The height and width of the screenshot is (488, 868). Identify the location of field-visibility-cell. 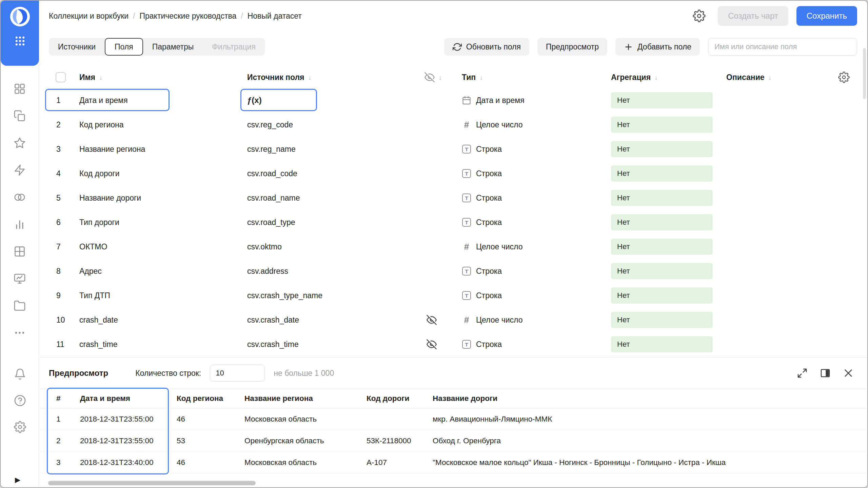
(443, 320).